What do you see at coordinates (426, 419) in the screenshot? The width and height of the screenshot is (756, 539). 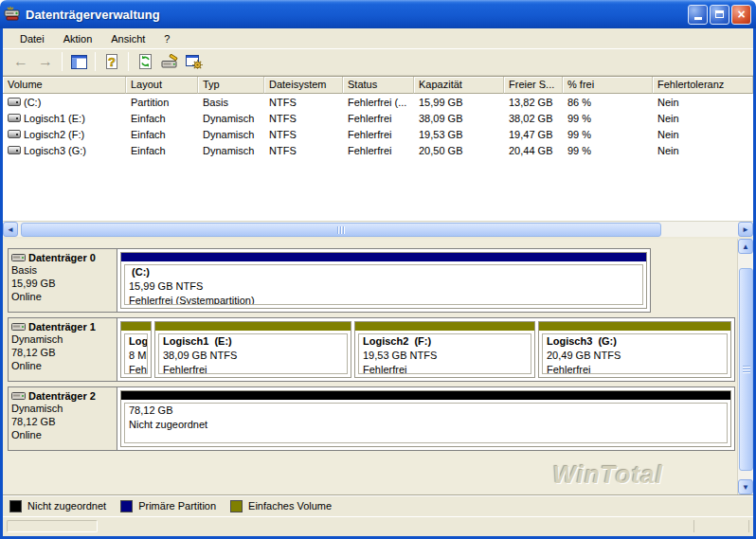 I see `partition-unallocated: 78,12 GB Nicht zugeordnet` at bounding box center [426, 419].